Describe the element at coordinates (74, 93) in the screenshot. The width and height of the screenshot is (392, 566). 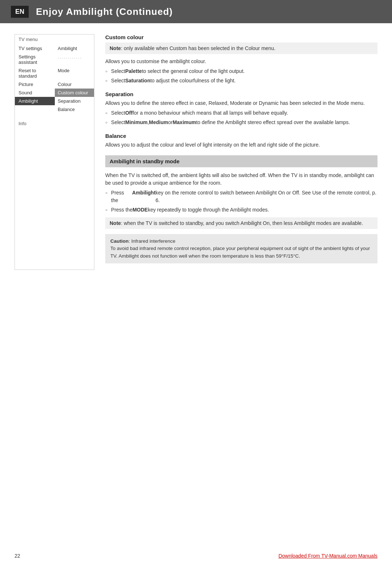
I see `tv-menu-value-custom-colour: Custom colour` at that location.